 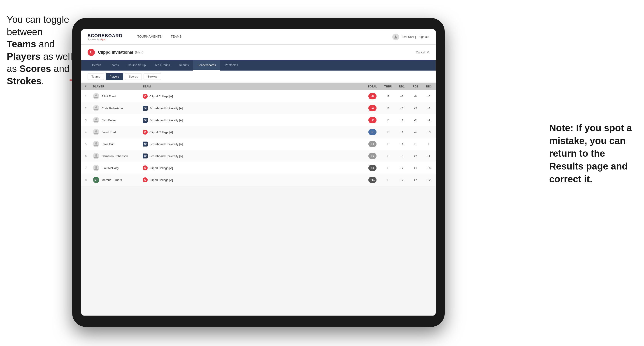 What do you see at coordinates (258, 65) in the screenshot?
I see `tab-bar: Details Teams Course Setup Tee Groups Re…` at bounding box center [258, 65].